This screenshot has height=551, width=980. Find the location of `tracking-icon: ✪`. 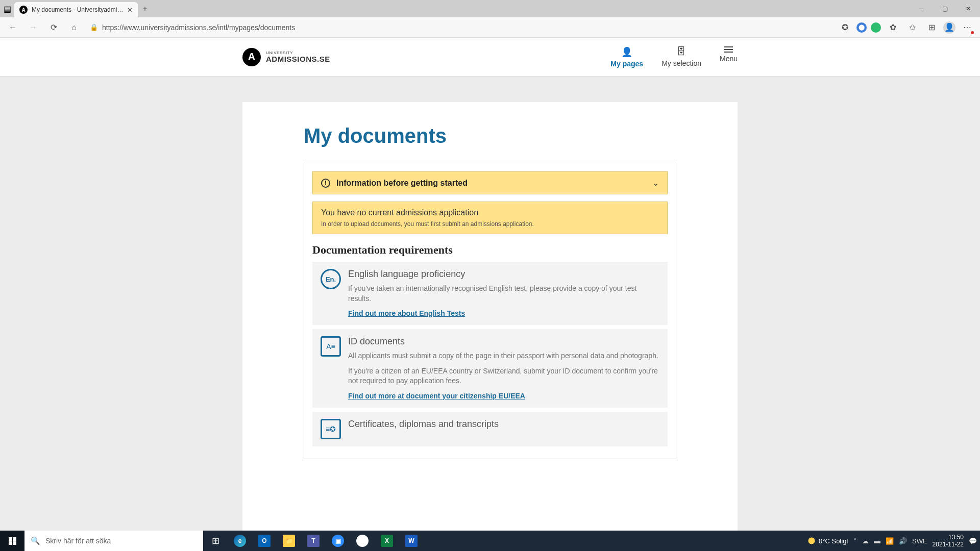

tracking-icon: ✪ is located at coordinates (845, 28).